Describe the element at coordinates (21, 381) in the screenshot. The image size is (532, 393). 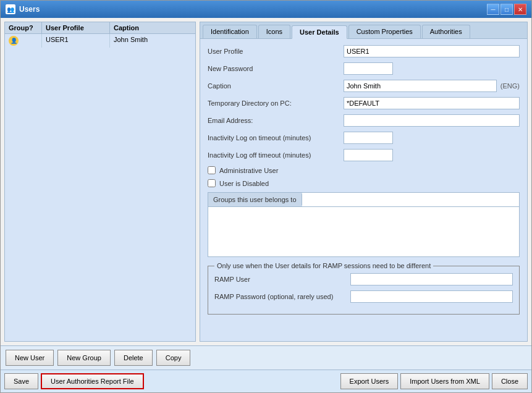
I see `save-button: Save` at that location.